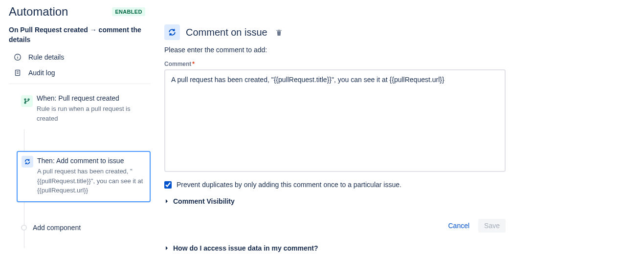 This screenshot has width=644, height=254. I want to click on prevent-duplicates-checkbox, so click(168, 185).